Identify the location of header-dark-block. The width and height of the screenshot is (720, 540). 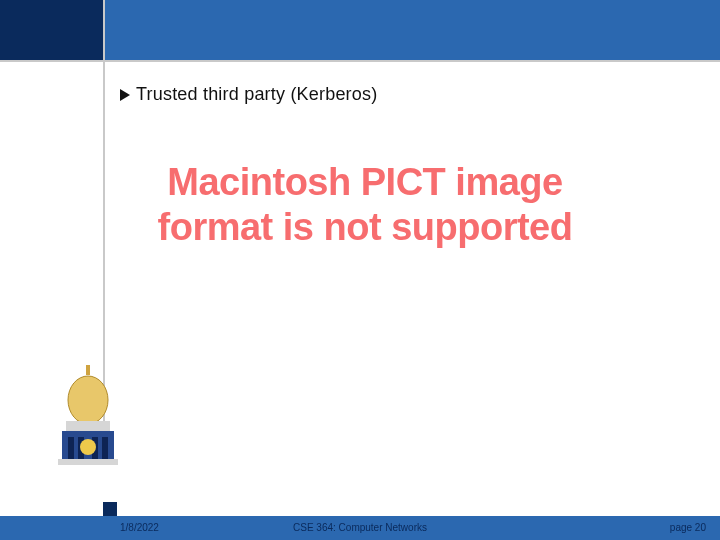
(52, 30).